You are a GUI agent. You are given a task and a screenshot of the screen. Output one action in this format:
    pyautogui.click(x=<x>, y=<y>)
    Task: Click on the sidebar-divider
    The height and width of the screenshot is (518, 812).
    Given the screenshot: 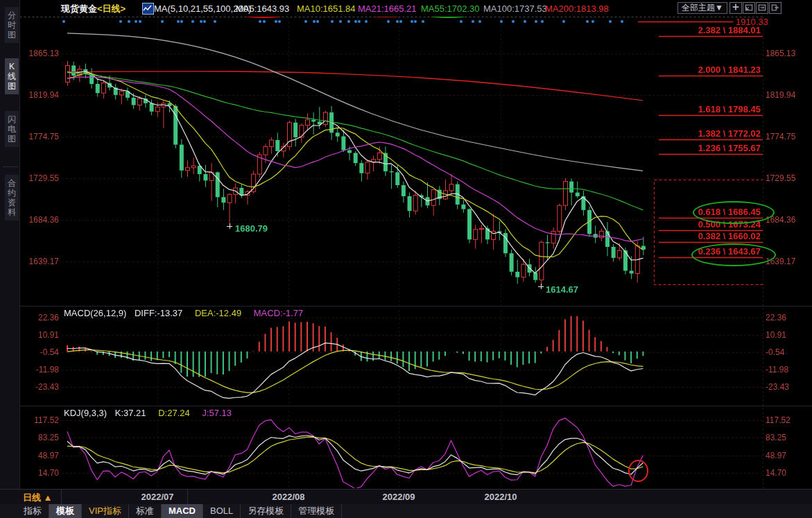 What is the action you would take?
    pyautogui.click(x=10, y=166)
    